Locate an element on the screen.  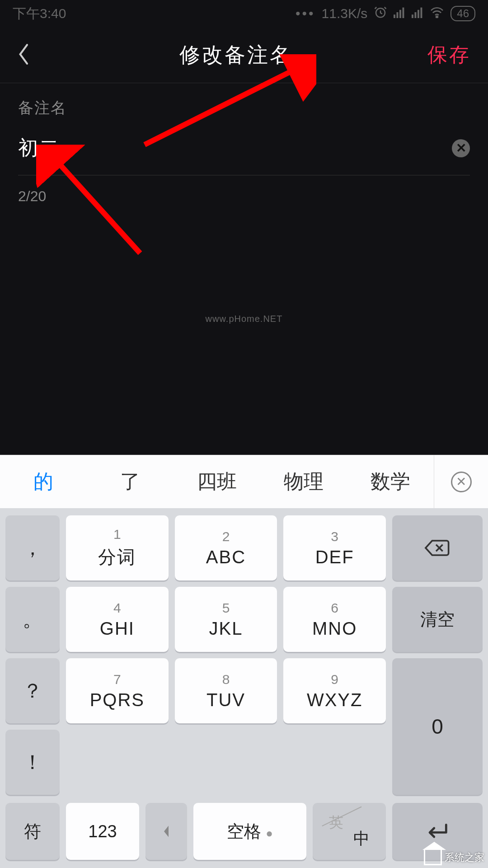
suggestion-5: 数学 is located at coordinates (390, 482).